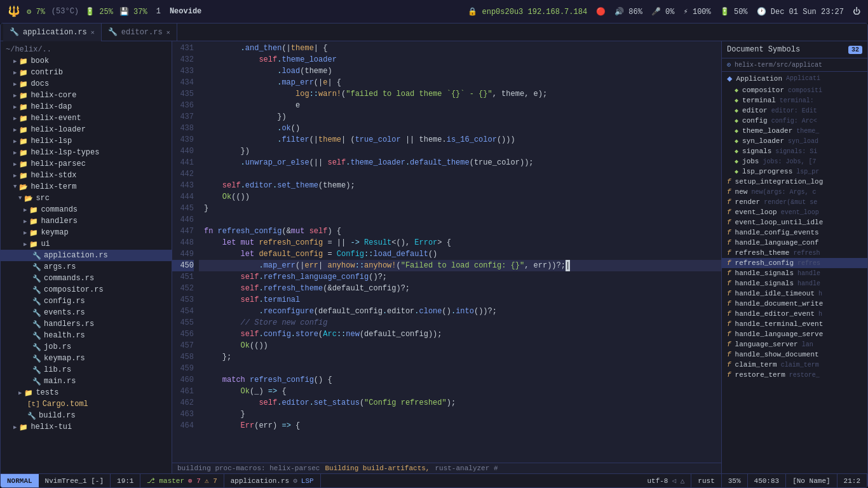 The height and width of the screenshot is (488, 868). What do you see at coordinates (86, 336) in the screenshot?
I see `tree-item-health-rs: 🔧 health.rs` at bounding box center [86, 336].